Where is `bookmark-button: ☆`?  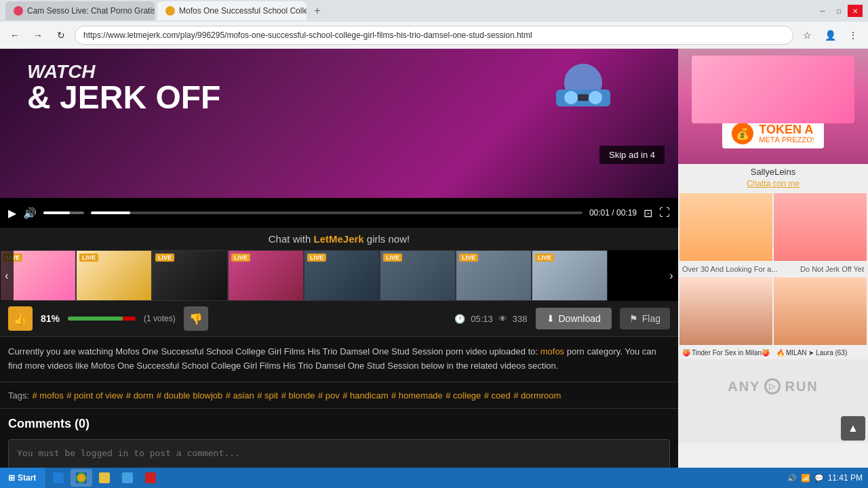 bookmark-button: ☆ is located at coordinates (807, 35).